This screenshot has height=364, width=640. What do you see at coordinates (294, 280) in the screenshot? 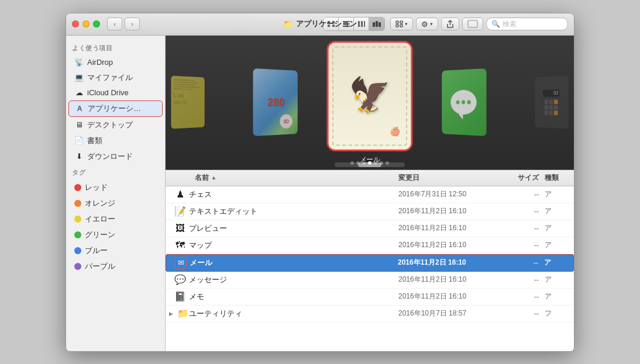
I see `file-name-messages: メッセージ` at bounding box center [294, 280].